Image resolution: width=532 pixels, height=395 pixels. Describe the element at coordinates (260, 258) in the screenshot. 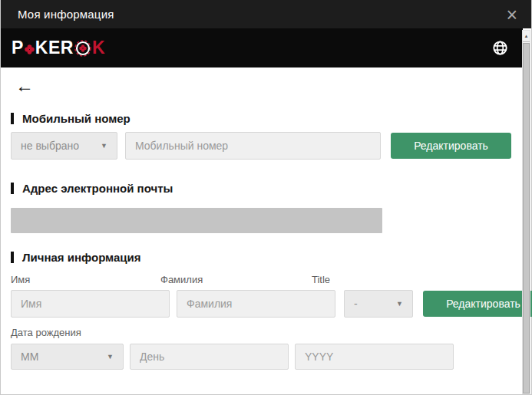

I see `personal-section-header: Личная информация` at that location.